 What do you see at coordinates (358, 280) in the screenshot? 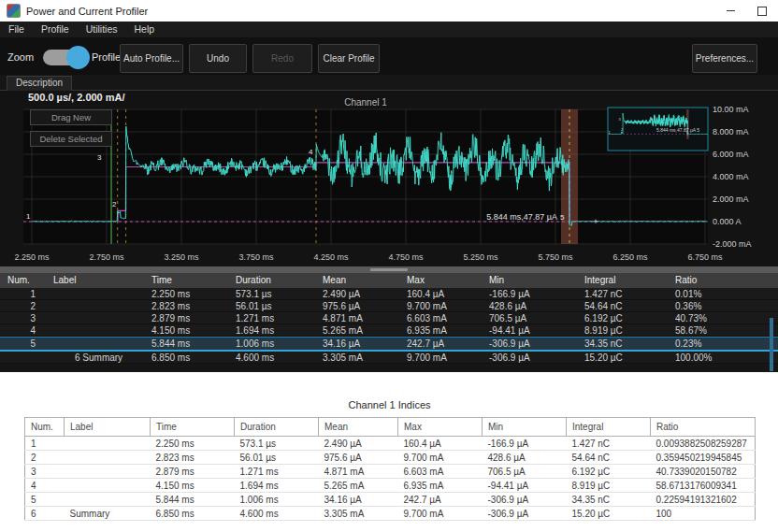
I see `header-mean: Mean` at bounding box center [358, 280].